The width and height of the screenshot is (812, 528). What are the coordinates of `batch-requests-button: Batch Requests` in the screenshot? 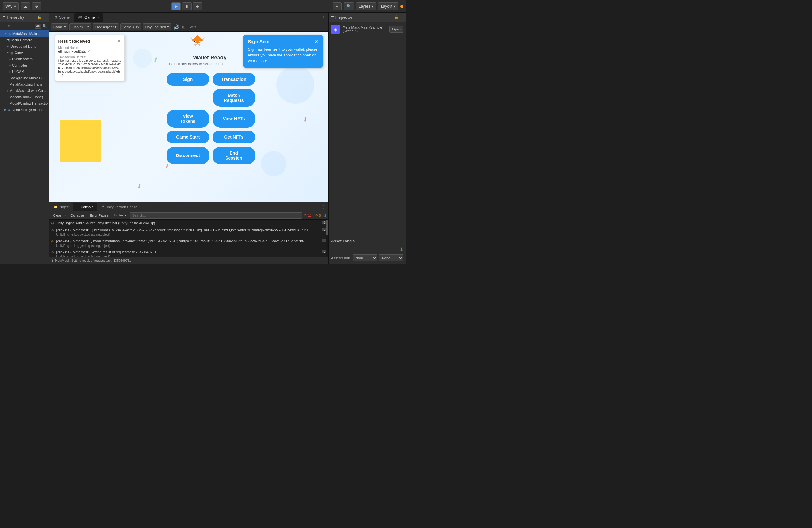 It's located at (234, 98).